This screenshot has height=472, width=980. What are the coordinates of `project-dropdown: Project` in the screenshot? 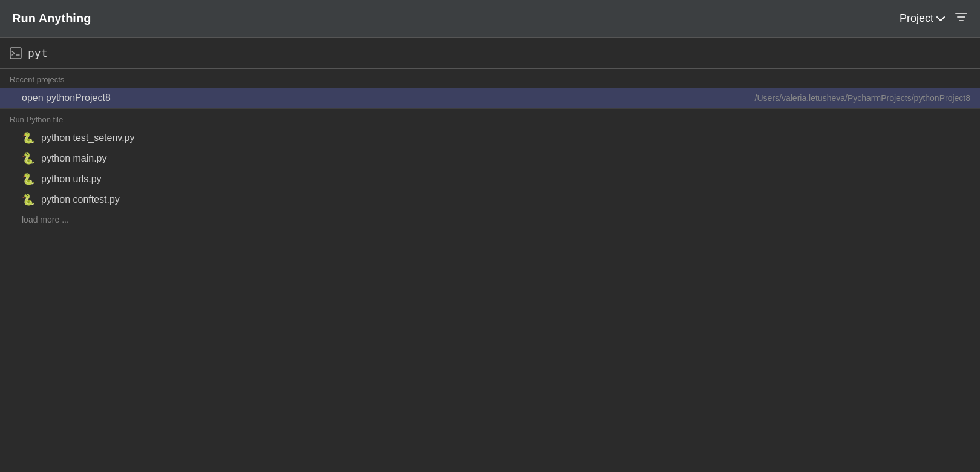 It's located at (922, 18).